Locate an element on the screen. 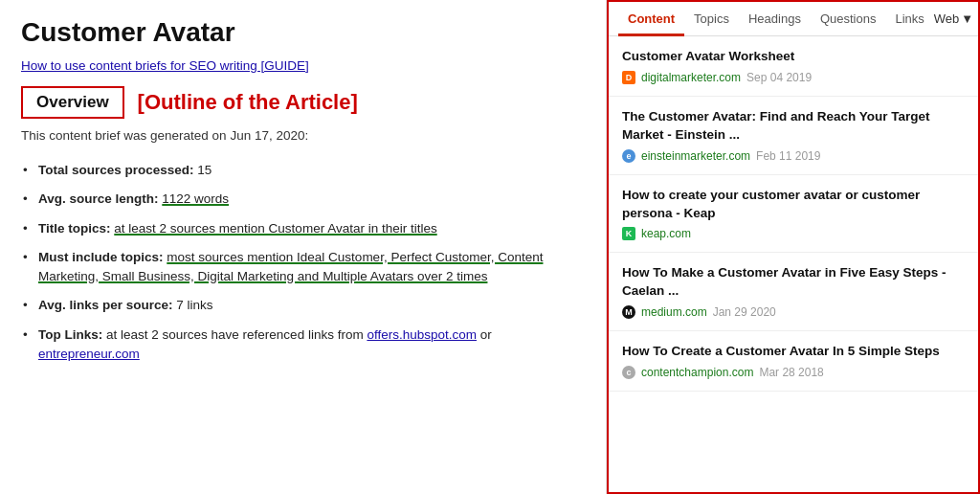 The height and width of the screenshot is (494, 980). site-icon: K is located at coordinates (629, 234).